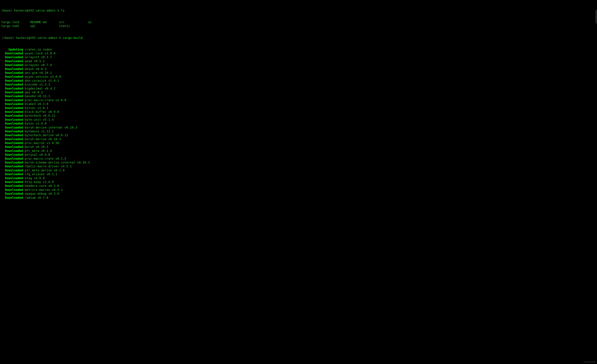 This screenshot has width=597, height=364. What do you see at coordinates (298, 194) in the screenshot?
I see `cargo-output-line: Downloaded opaque-debug v0.3.0` at bounding box center [298, 194].